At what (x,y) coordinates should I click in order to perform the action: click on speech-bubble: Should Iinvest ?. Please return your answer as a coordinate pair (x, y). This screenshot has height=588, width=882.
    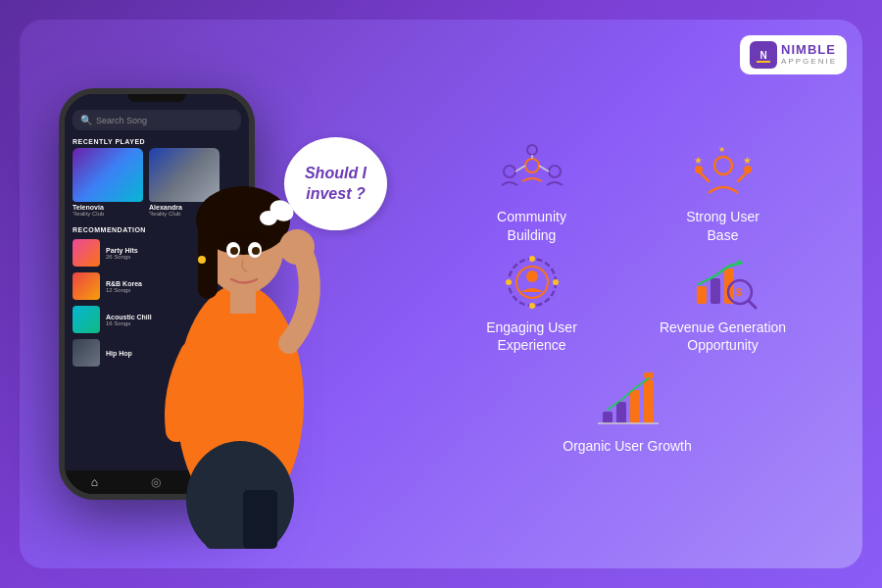
    Looking at the image, I should click on (335, 184).